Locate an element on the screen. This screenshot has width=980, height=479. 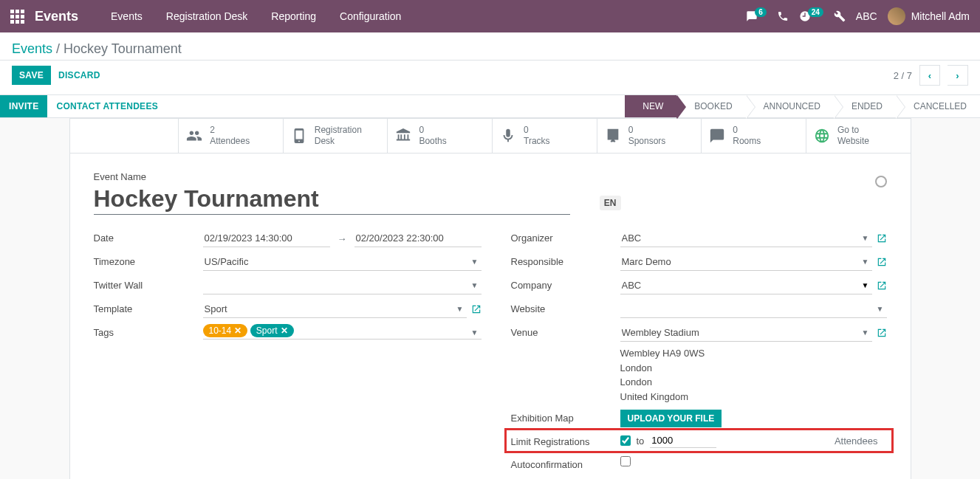
contact-attendees-button: CONTACT ATTENDEES is located at coordinates (107, 106).